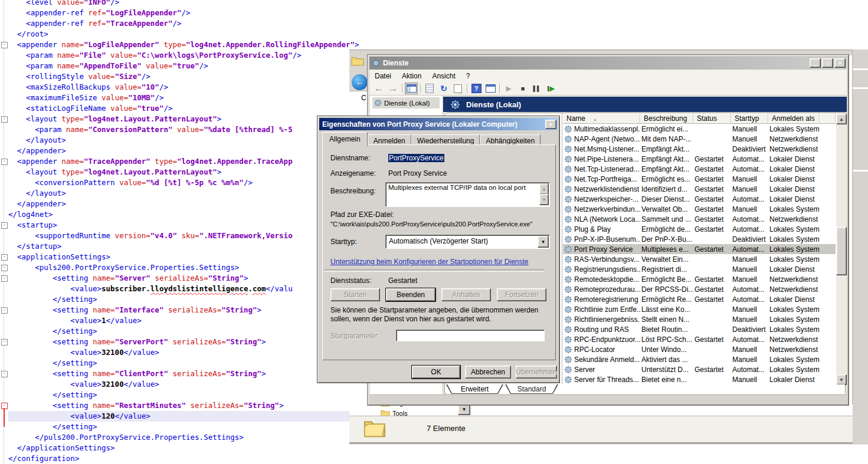 Image resolution: width=868 pixels, height=464 pixels. What do you see at coordinates (699, 219) in the screenshot?
I see `service-row: NLA (Network Loca...Sammelt und ...Gesta…` at bounding box center [699, 219].